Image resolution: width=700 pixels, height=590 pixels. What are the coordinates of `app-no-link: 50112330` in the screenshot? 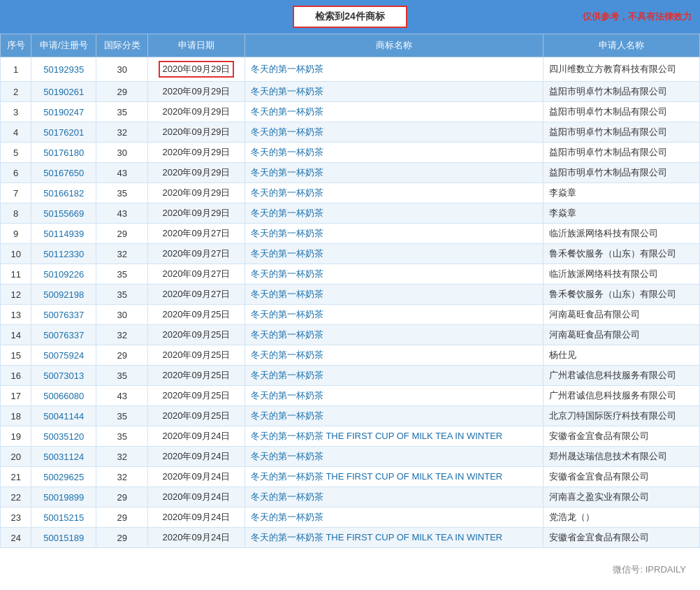 It's located at (64, 254).